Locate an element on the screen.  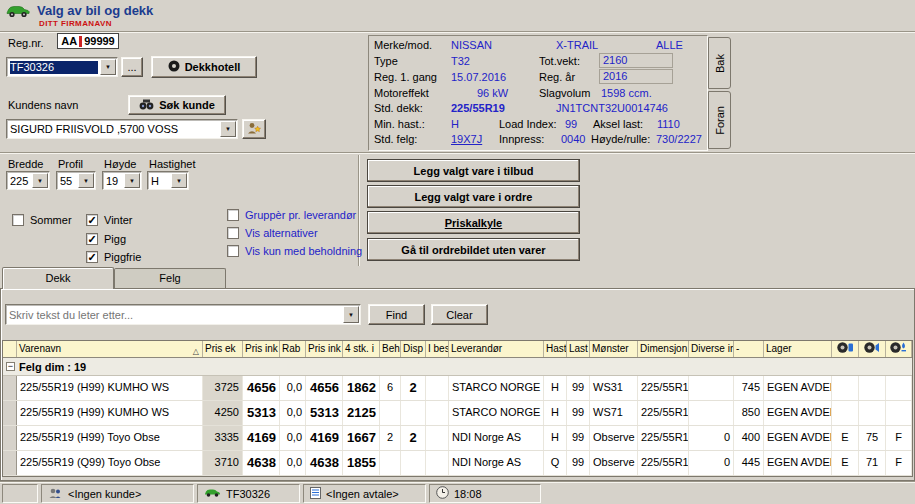
grupper-checkbox is located at coordinates (233, 215).